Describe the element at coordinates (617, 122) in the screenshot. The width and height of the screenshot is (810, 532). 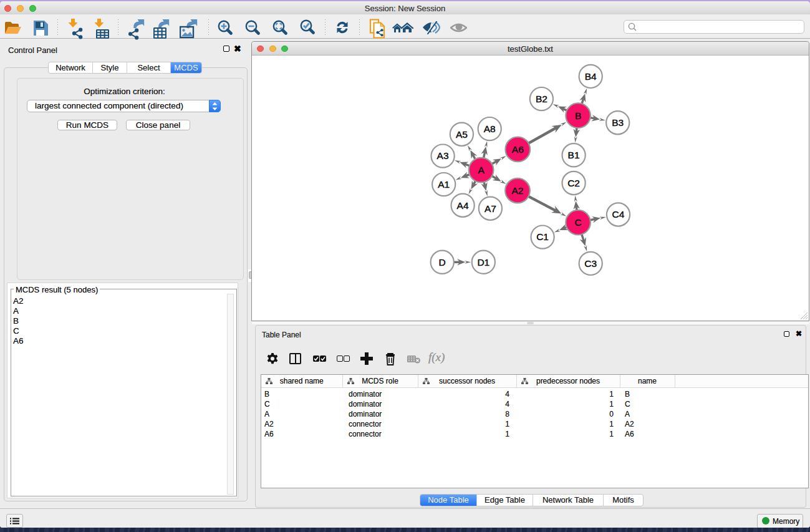
I see `svg-text: B3` at that location.